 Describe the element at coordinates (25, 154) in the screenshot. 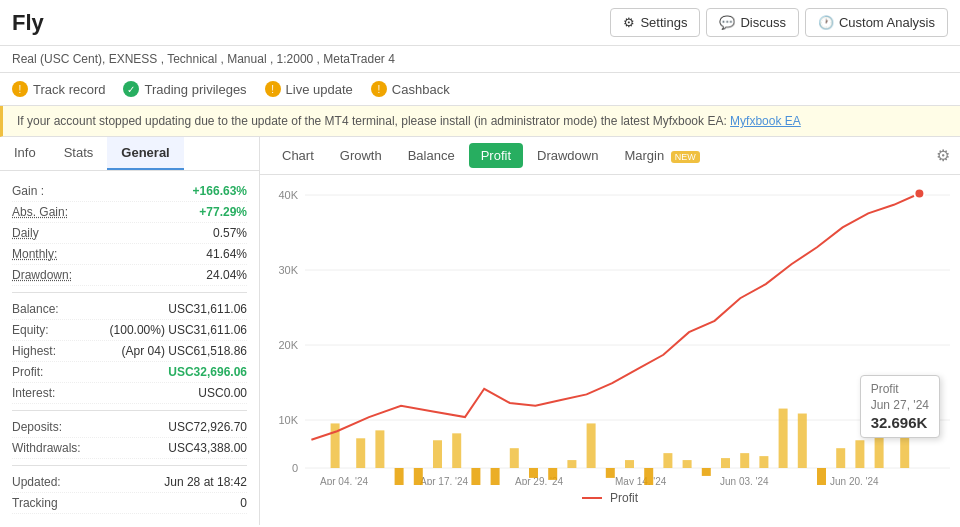

I see `tab-info: Info` at that location.